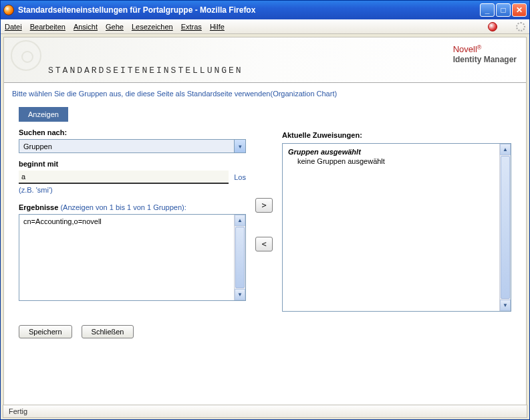  I want to click on minimize-button: _, so click(487, 10).